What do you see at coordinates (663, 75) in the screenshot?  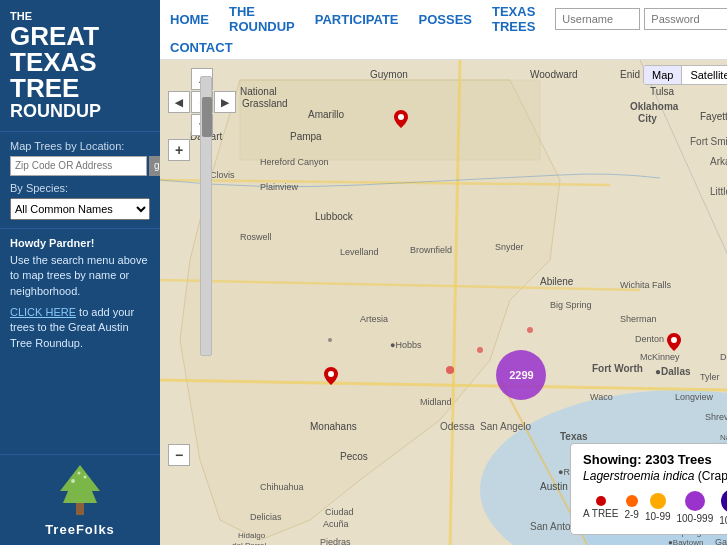 I see `map-type-map-btn: Map` at bounding box center [663, 75].